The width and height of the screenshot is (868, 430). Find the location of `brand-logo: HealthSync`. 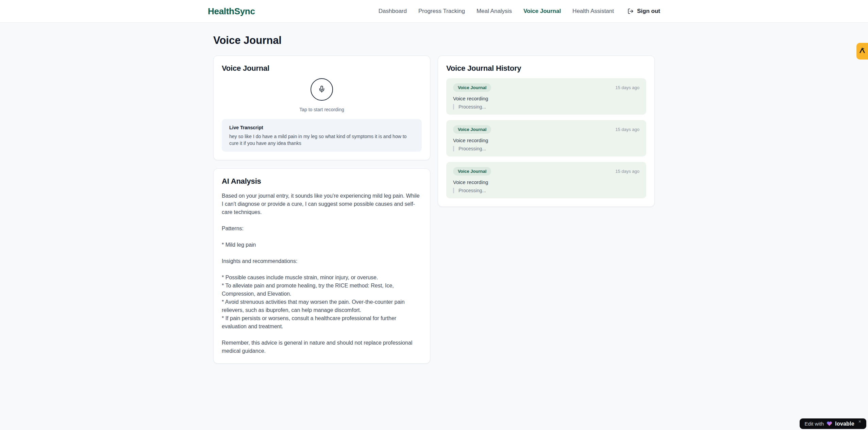

brand-logo: HealthSync is located at coordinates (231, 12).